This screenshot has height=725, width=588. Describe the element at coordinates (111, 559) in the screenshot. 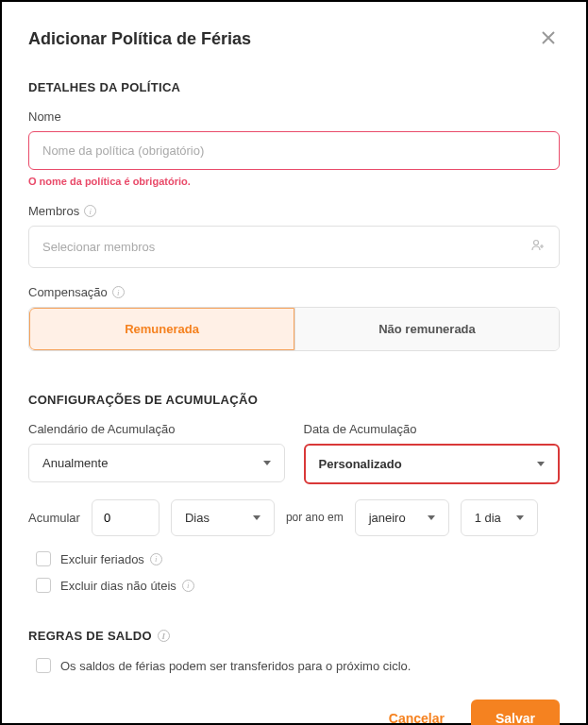

I see `exclude-holidays-label: Excluir feriados i` at that location.